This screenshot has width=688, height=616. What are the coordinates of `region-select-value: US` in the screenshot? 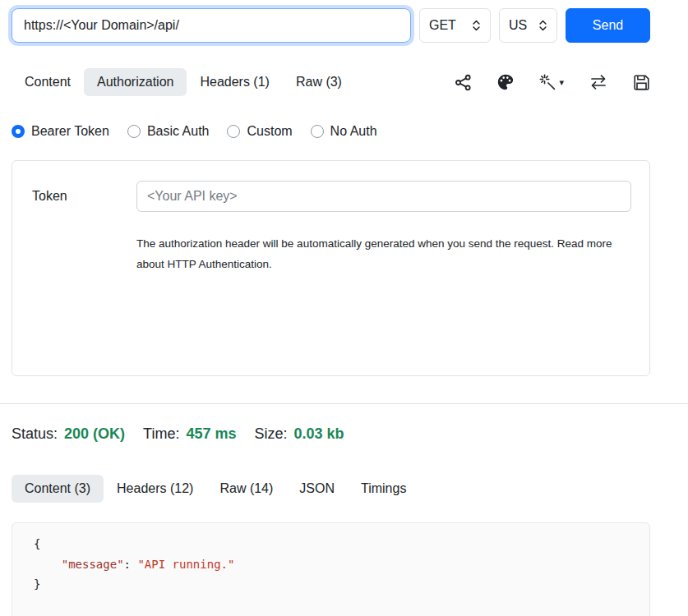 It's located at (518, 25).